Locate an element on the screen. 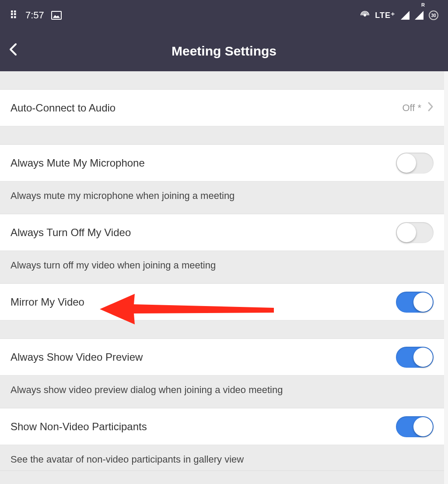 This screenshot has height=484, width=448. non-video-label: Show Non-Video Participants is located at coordinates (79, 427).